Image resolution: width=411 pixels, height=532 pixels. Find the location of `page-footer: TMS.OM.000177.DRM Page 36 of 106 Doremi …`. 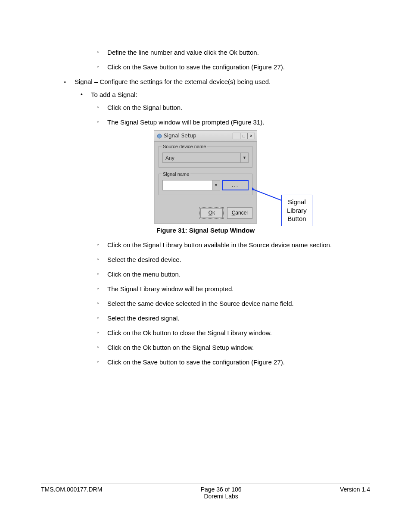

page-footer: TMS.OM.000177.DRM Page 36 of 106 Doremi … is located at coordinates (206, 491).